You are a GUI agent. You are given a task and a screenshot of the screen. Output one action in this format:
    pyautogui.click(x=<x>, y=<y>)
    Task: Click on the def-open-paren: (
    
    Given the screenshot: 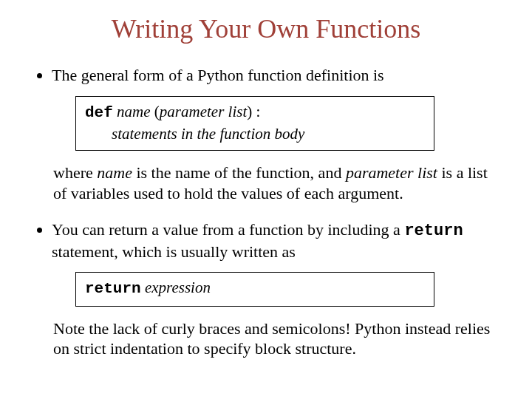 What is the action you would take?
    pyautogui.click(x=155, y=112)
    